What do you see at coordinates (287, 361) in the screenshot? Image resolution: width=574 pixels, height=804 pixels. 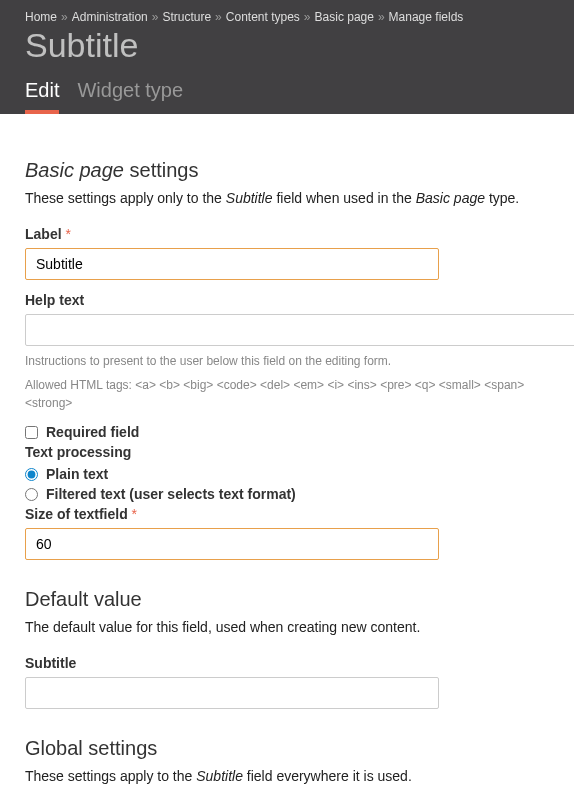 I see `helptext-desc1: Instructions to present to the user belo…` at bounding box center [287, 361].